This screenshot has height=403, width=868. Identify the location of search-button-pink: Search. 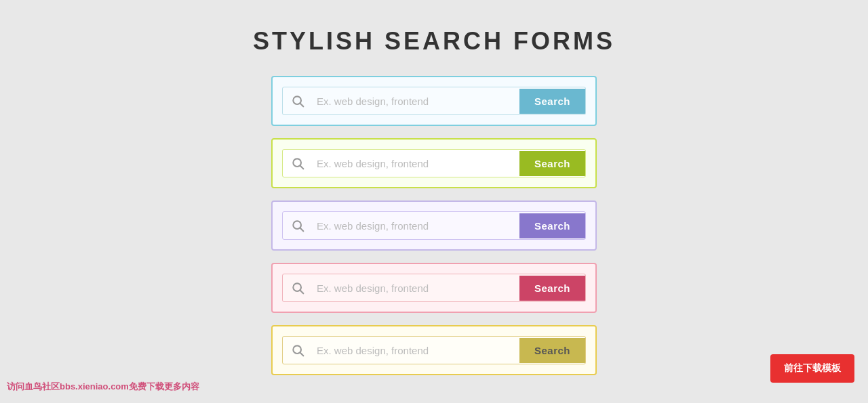
(552, 289).